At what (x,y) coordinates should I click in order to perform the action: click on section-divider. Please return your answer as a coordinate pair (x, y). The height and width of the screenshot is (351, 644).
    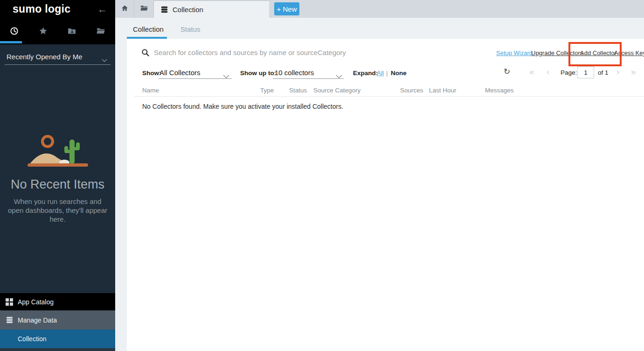
    Looking at the image, I should click on (58, 64).